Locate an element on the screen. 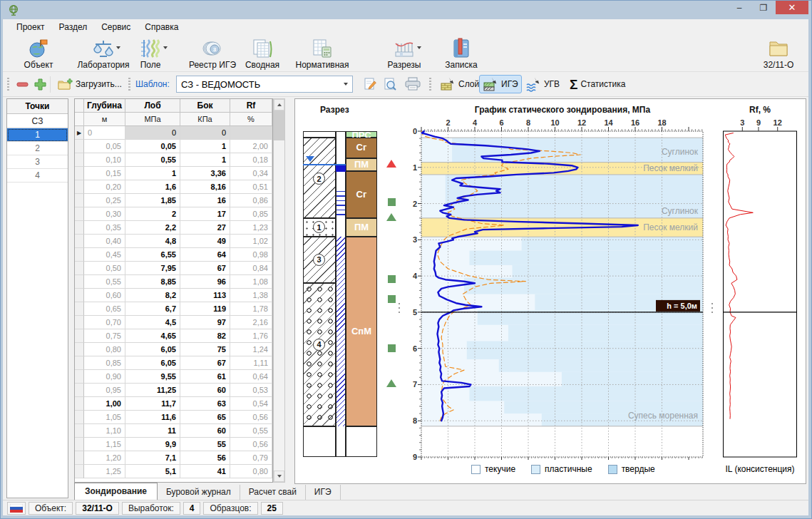  splitter-handle is located at coordinates (399, 309).